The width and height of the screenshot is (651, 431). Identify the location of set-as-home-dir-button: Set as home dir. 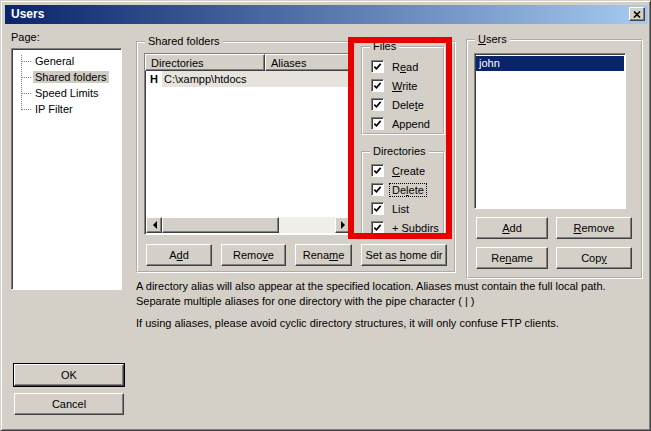
(404, 255).